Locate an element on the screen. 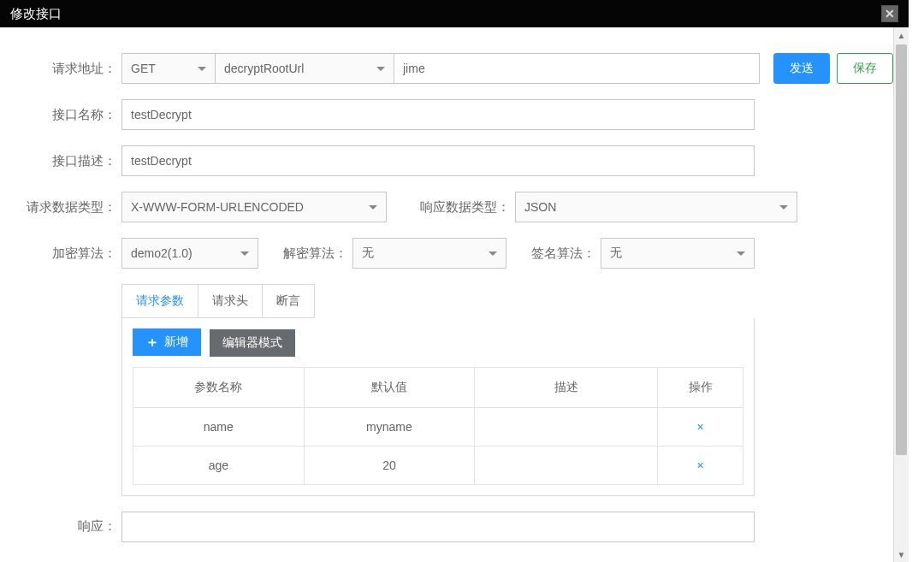  scroll-up-icon: ▲ is located at coordinates (902, 35).